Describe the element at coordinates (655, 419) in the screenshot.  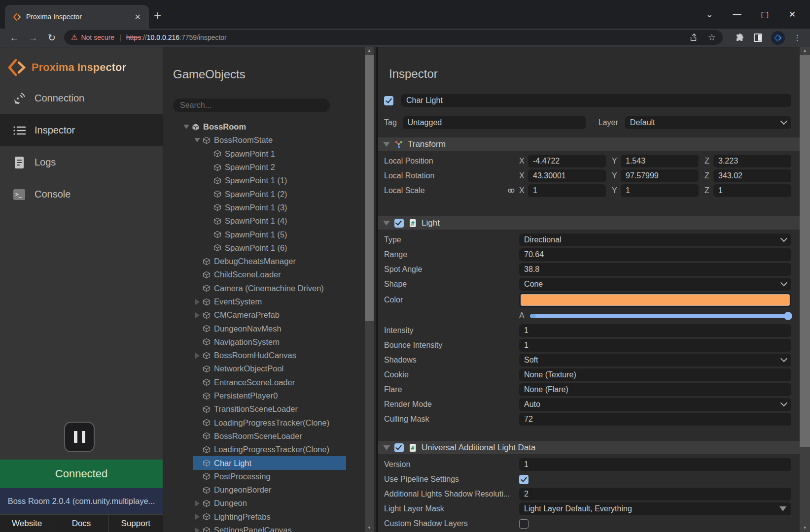
I see `culling-mask-field: 72` at that location.